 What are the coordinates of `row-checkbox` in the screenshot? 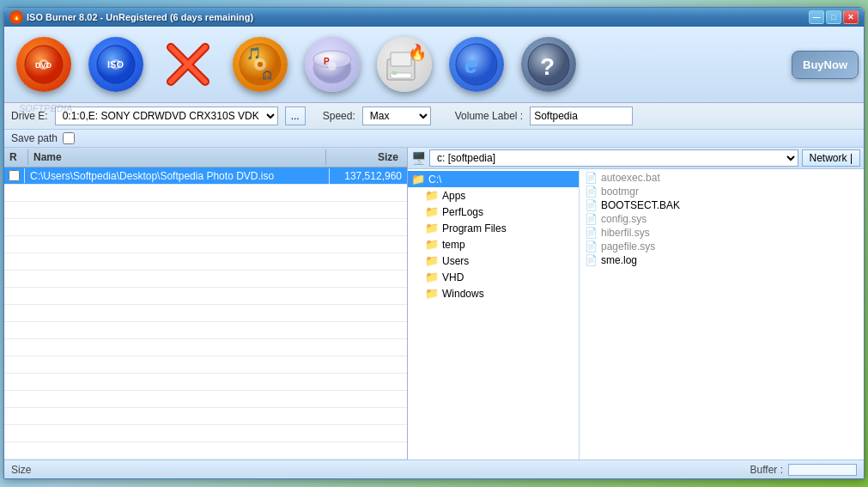 It's located at (14, 175).